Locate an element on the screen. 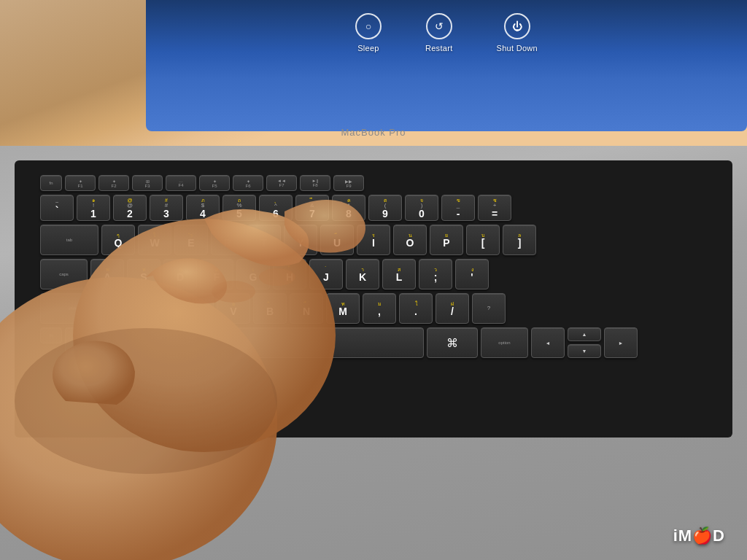 Image resolution: width=747 pixels, height=560 pixels. apple-logo: 🍎 is located at coordinates (703, 535).